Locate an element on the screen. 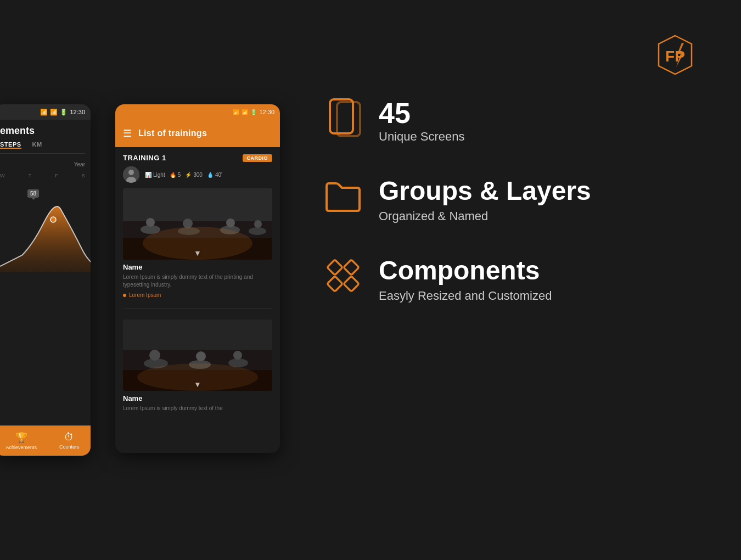  nav-achievements: 🏆 Achievements is located at coordinates (21, 441).